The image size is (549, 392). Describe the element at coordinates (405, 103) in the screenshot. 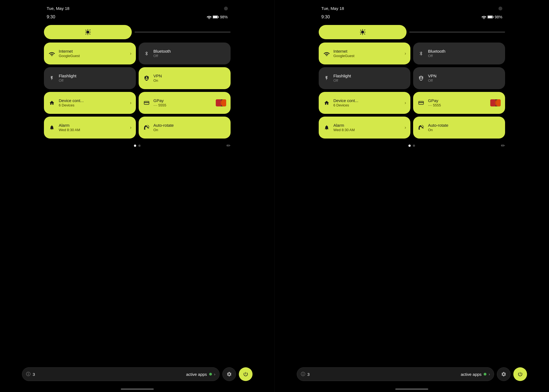

I see `device-control-chevron-right: ›` at that location.